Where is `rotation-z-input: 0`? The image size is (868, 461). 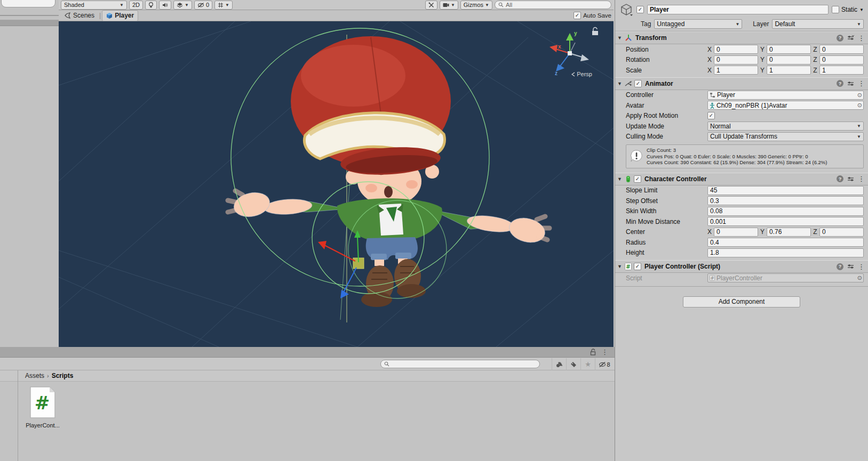
rotation-z-input: 0 is located at coordinates (842, 60).